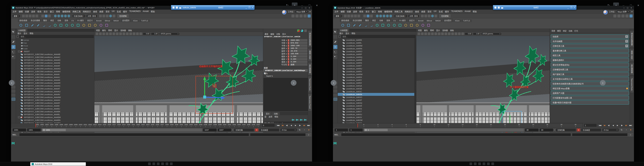 The height and width of the screenshot is (166, 644). What do you see at coordinates (590, 84) in the screenshot?
I see `tool-button: 检查角色动画是否通过动画表演证书 ?` at bounding box center [590, 84].